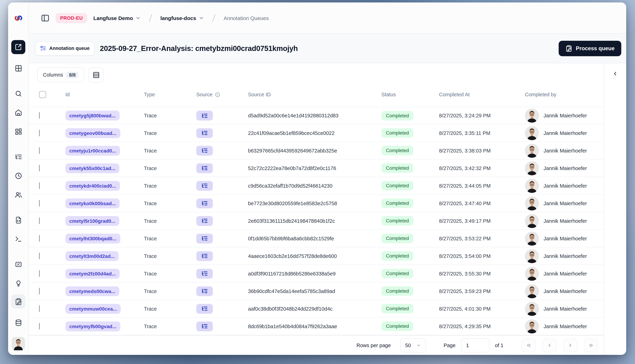 The width and height of the screenshot is (635, 364). Describe the element at coordinates (316, 186) in the screenshot. I see `table-row: cmetykdr400ciad0... Trace c9d56ca32efaff…` at that location.